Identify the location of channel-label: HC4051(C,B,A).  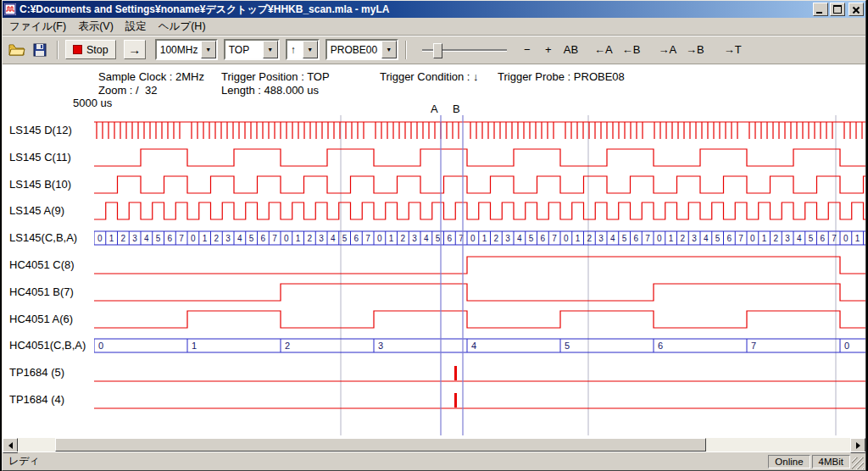
(47, 346).